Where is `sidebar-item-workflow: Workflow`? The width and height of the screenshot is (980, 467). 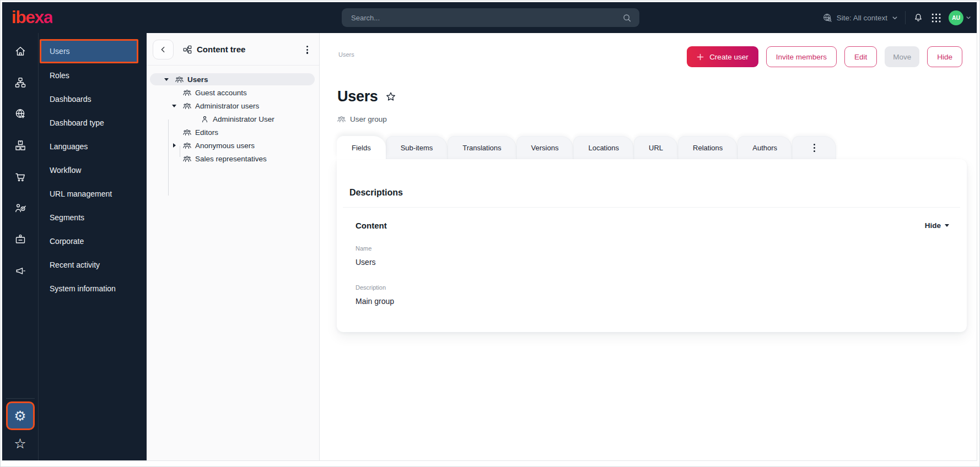 sidebar-item-workflow: Workflow is located at coordinates (93, 170).